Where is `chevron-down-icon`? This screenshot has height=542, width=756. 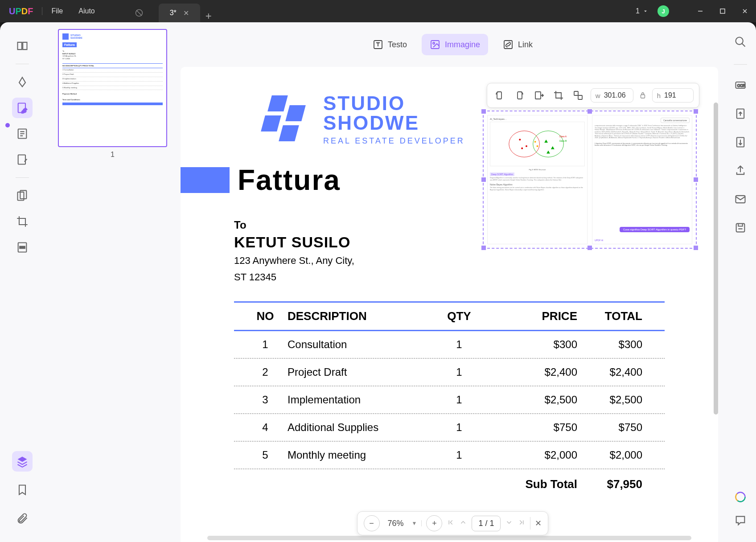
chevron-down-icon is located at coordinates (509, 522).